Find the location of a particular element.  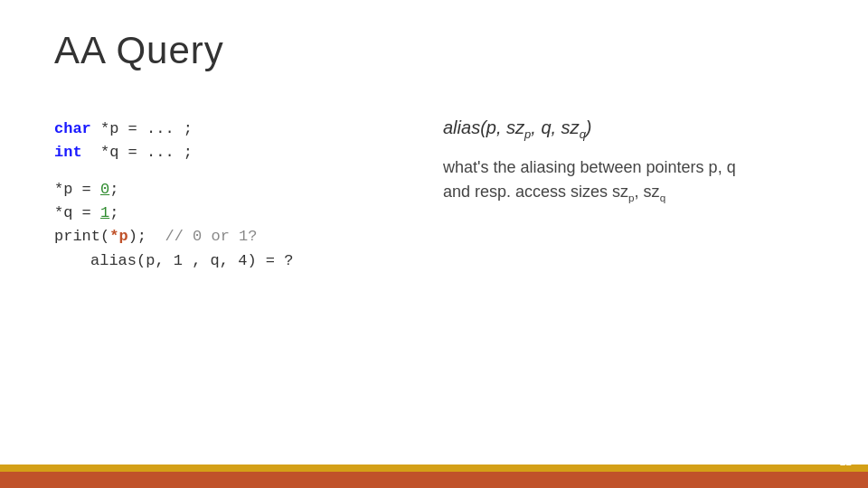

assign1-pre: *p = is located at coordinates (78, 190).